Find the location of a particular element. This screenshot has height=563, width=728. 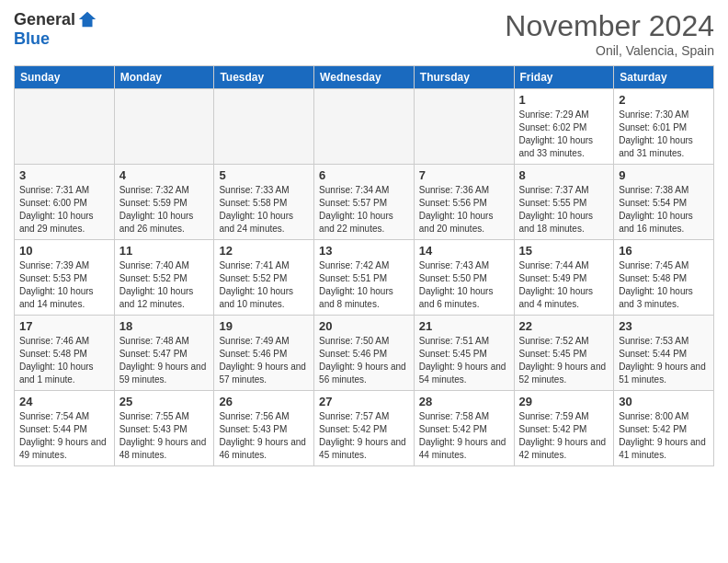

calendar-cell: 20Sunrise: 7:50 AMSunset: 5:46 PMDayligh… is located at coordinates (364, 353).